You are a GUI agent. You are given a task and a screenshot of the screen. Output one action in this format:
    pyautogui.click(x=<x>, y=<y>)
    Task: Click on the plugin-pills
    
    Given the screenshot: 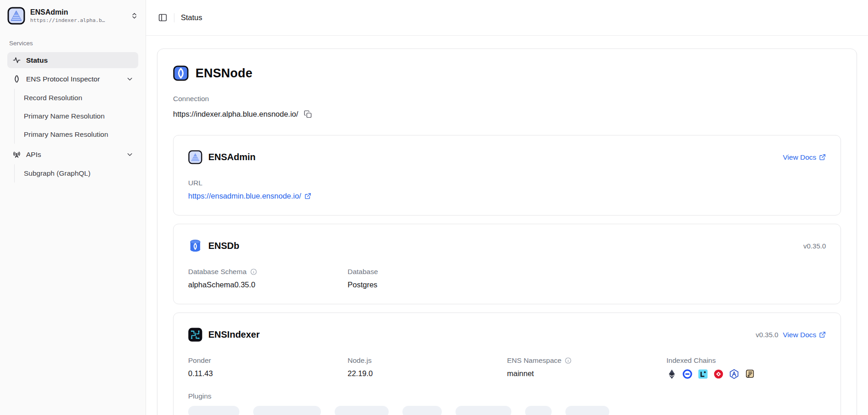 What is the action you would take?
    pyautogui.click(x=507, y=410)
    